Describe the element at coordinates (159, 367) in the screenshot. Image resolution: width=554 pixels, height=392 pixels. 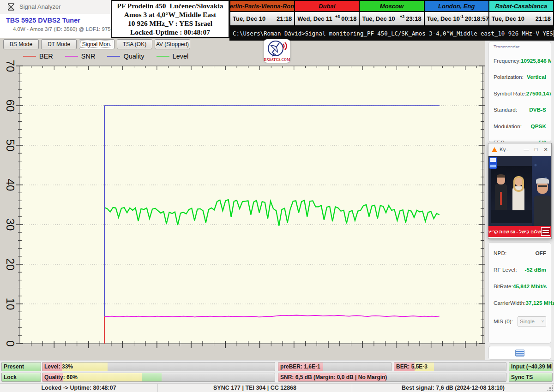
I see `level-meter: Level: 33%` at that location.